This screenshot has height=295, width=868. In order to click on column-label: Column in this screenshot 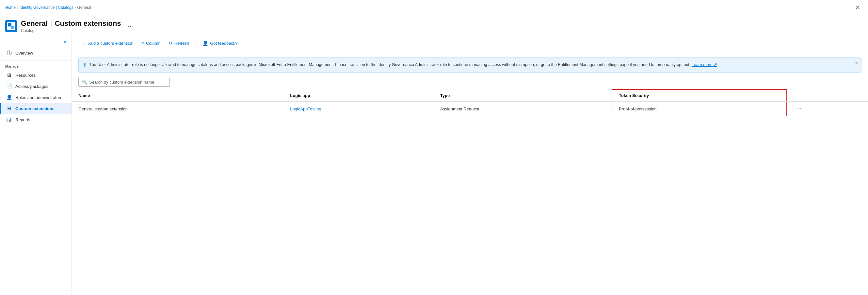, I will do `click(153, 43)`.